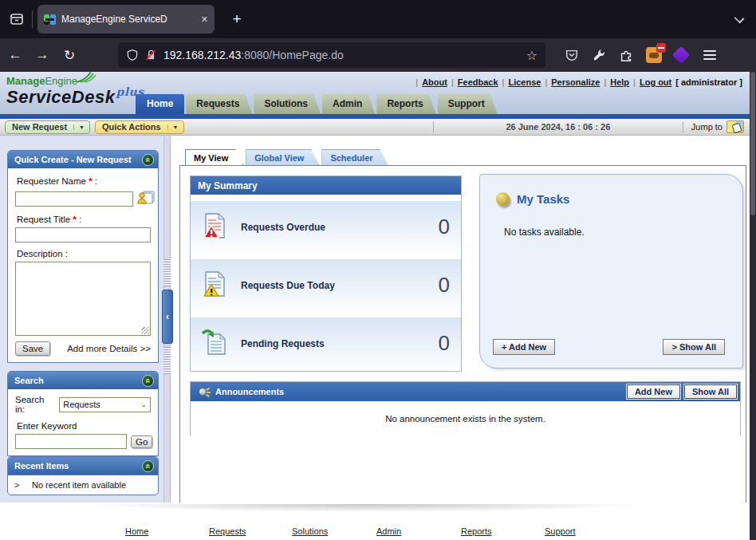 The width and height of the screenshot is (756, 540). I want to click on add-new-task-button: + Add New, so click(524, 347).